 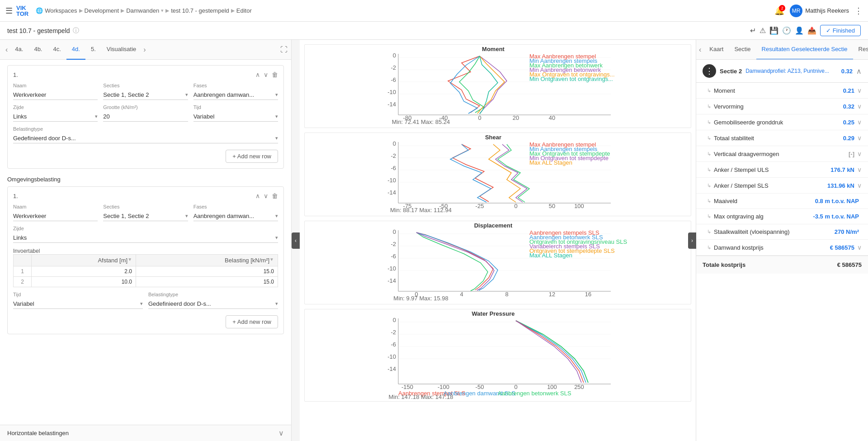 What do you see at coordinates (849, 107) in the screenshot?
I see `result-vervorming-value: 0.32` at bounding box center [849, 107].